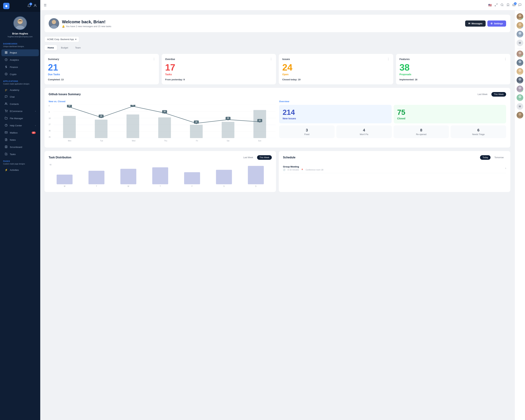 The image size is (525, 420). Describe the element at coordinates (20, 90) in the screenshot. I see `sidebar-item-academy: 🎓 Academy` at that location.